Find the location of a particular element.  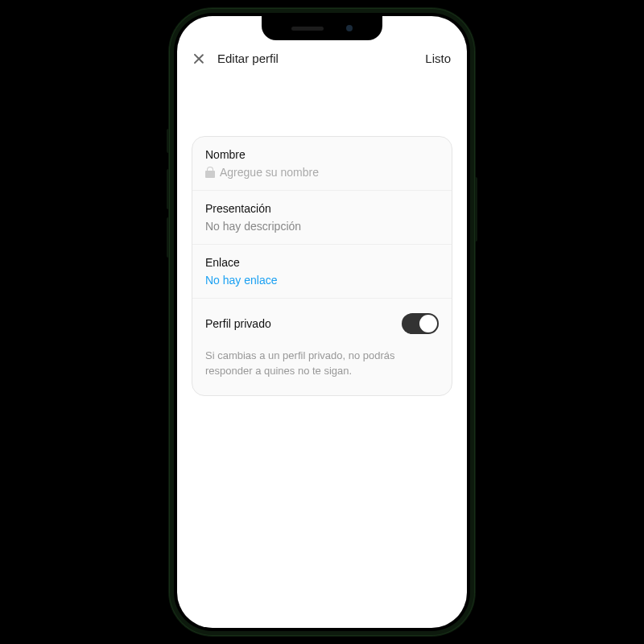

phone-silent-switch is located at coordinates (167, 141).